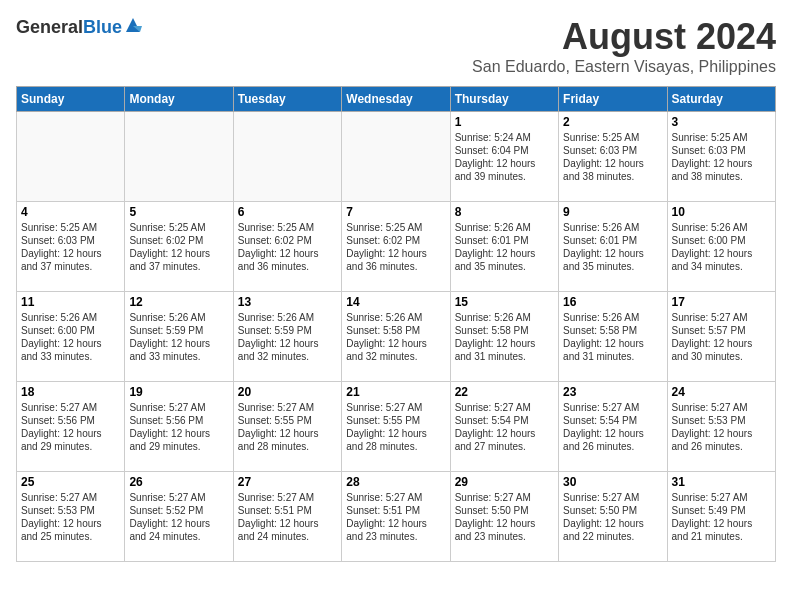 This screenshot has width=792, height=612. I want to click on calendar-cell: 20Sunrise: 5:27 AM Sunset: 5:55 PM Dayli…, so click(287, 427).